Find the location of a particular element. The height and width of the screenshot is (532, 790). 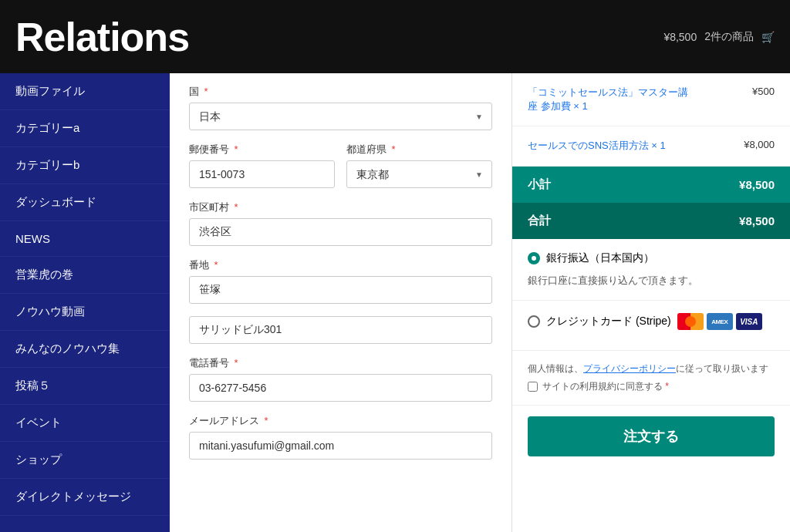

total-value: ¥8,500 is located at coordinates (757, 221).